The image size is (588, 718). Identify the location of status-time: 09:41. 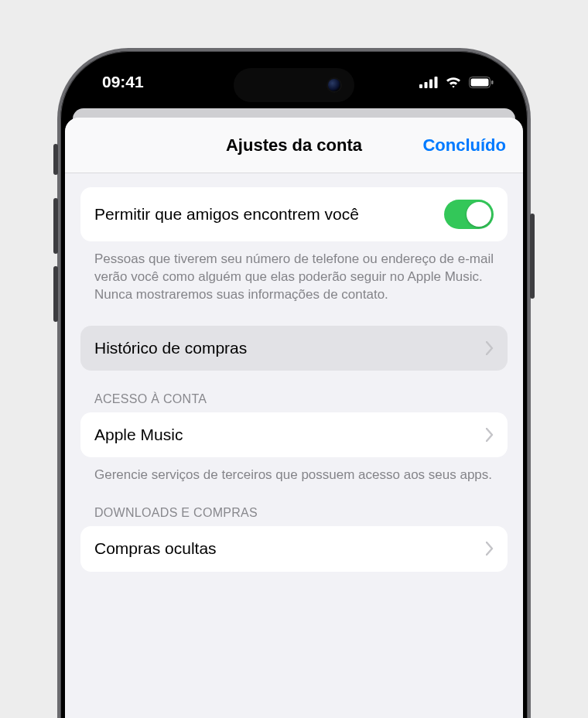
(123, 82).